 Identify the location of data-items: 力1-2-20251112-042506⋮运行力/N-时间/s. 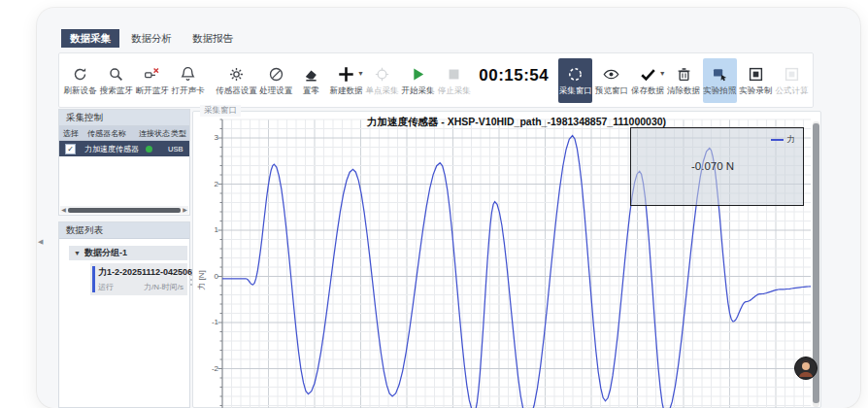
(124, 280).